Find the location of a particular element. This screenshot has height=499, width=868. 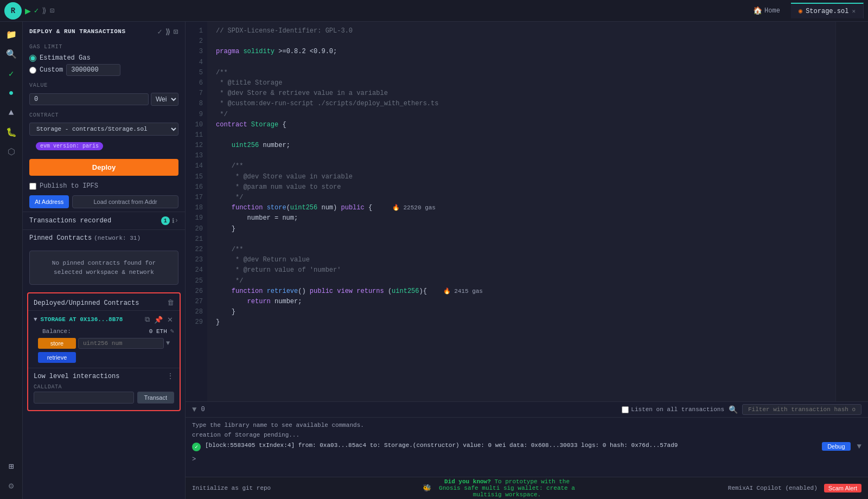

bottom-toolbar: ▼ 0 Listen on all transactions 🔍 is located at coordinates (527, 410).